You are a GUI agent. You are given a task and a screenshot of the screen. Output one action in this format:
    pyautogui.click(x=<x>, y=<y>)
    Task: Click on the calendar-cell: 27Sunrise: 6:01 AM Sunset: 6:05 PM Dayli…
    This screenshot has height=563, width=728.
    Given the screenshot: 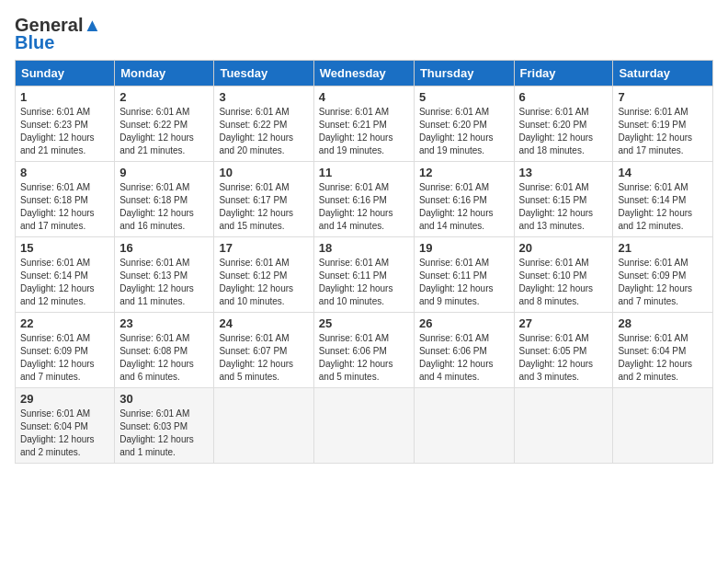 What is the action you would take?
    pyautogui.click(x=563, y=350)
    